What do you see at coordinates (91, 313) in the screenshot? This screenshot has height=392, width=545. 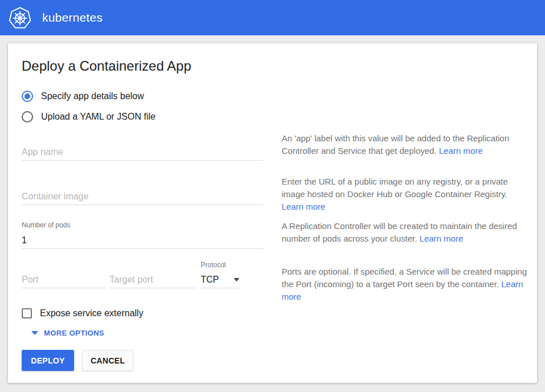 I see `expose-service-label: Expose service externally` at bounding box center [91, 313].